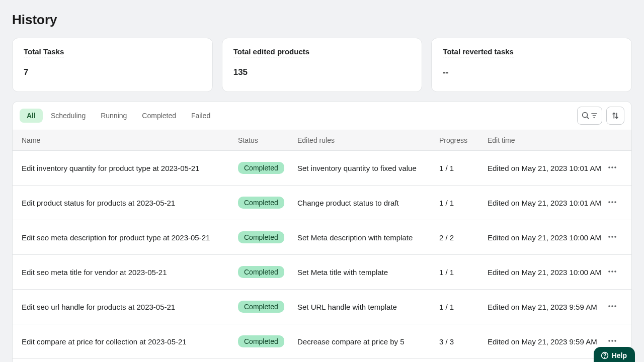 Image resolution: width=644 pixels, height=362 pixels. I want to click on page-title: History, so click(322, 20).